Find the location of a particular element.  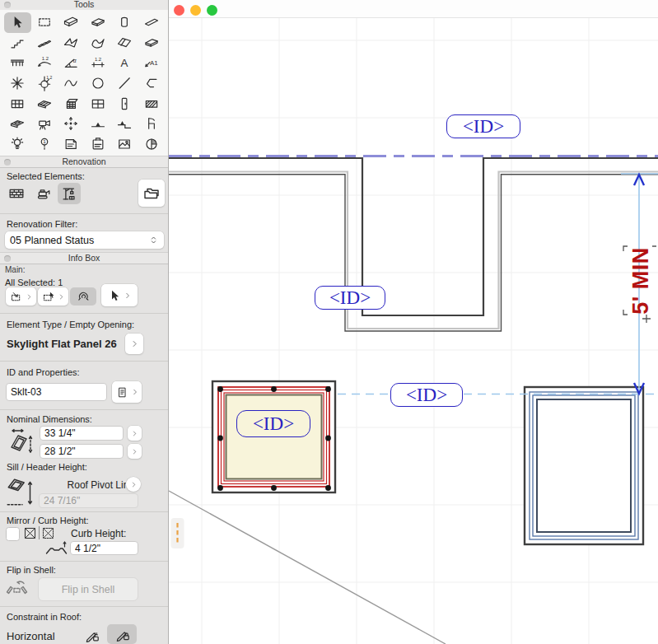

tool-grid-element is located at coordinates (44, 84).